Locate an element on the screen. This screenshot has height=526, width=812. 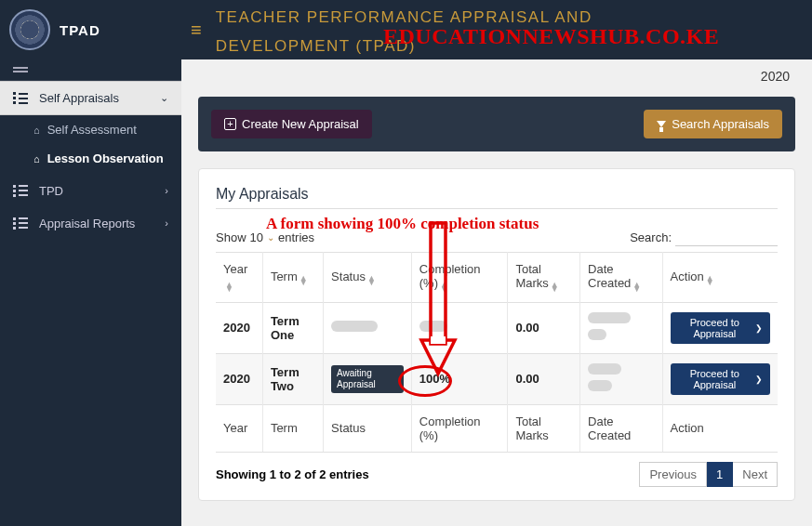
col-total-marks: Total Marks▲▼ is located at coordinates (544, 278).